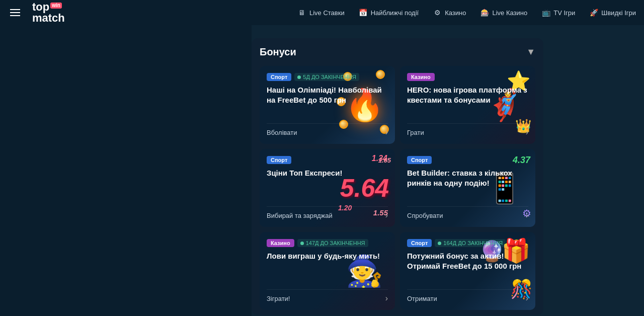 The image size is (644, 316). I want to click on nav-live-casino: 🎰 Live Казино, so click(504, 13).